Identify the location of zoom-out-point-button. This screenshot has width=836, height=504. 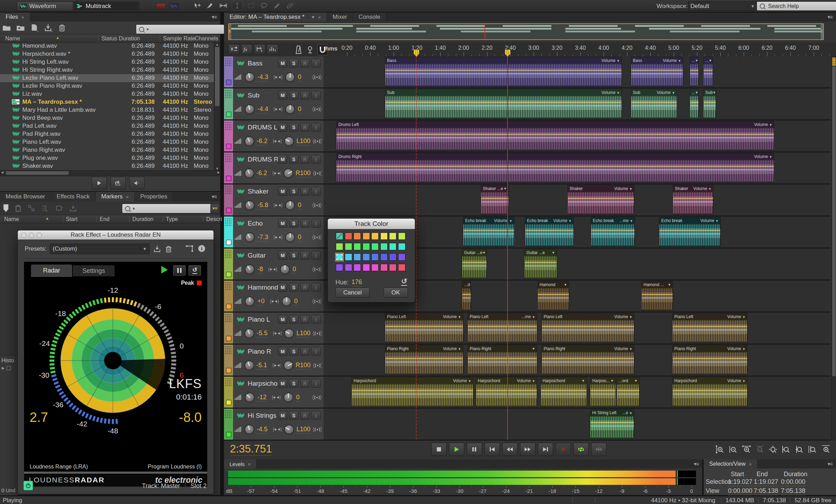
(799, 449).